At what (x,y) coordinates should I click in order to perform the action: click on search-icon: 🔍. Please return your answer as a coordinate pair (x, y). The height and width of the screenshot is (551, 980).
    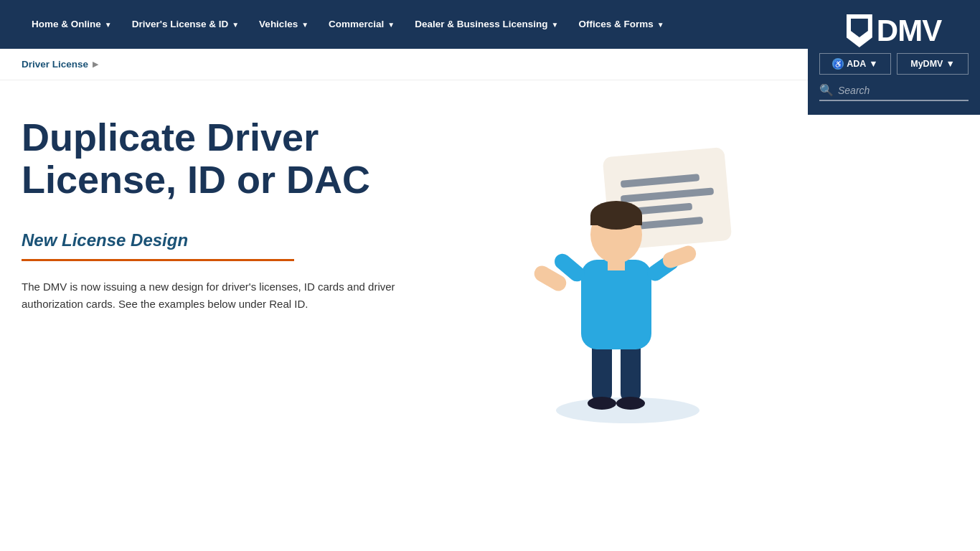
    Looking at the image, I should click on (826, 90).